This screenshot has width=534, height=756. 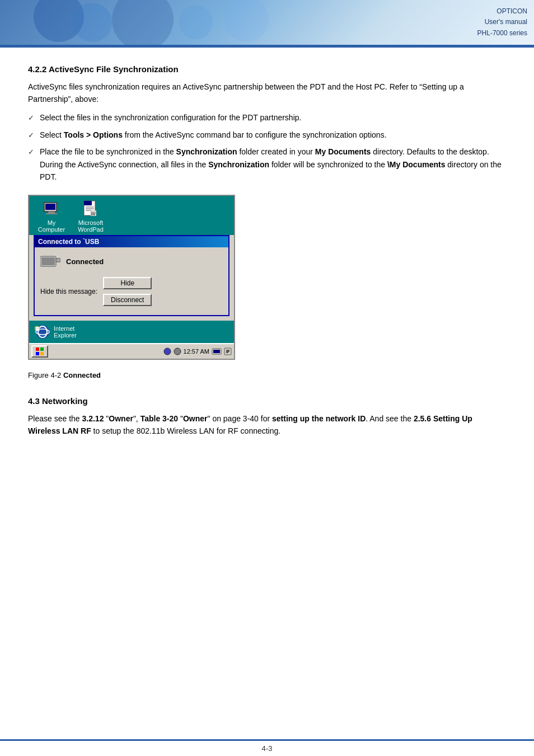 What do you see at coordinates (267, 148) in the screenshot?
I see `bullet-list: ✓ Select the files in the synchronizatio…` at bounding box center [267, 148].